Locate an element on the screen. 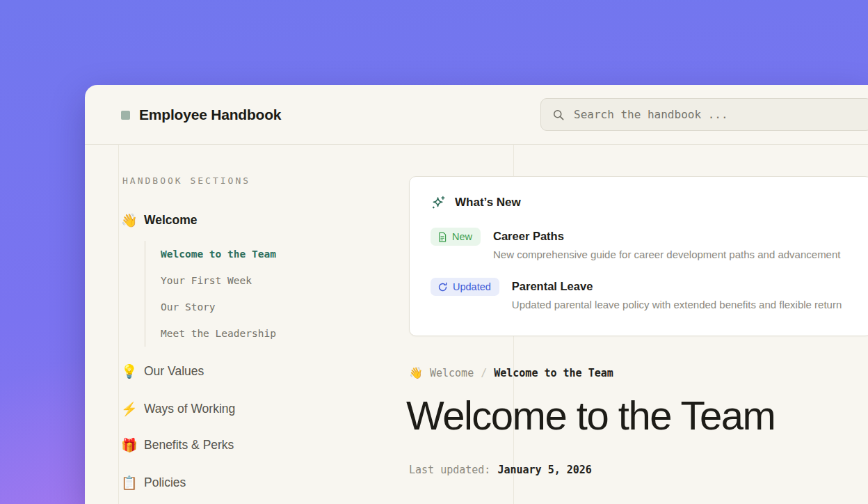  news-title: Parental Leave is located at coordinates (677, 285).